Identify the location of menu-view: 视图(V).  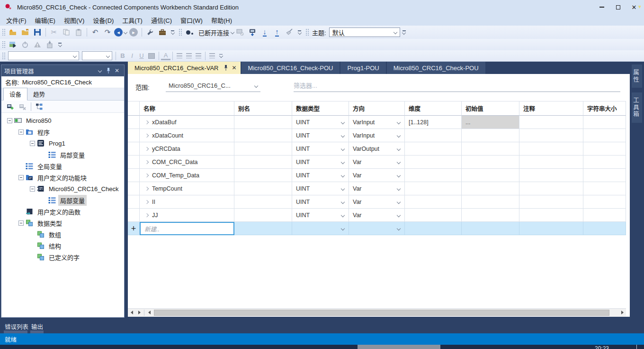
(74, 20).